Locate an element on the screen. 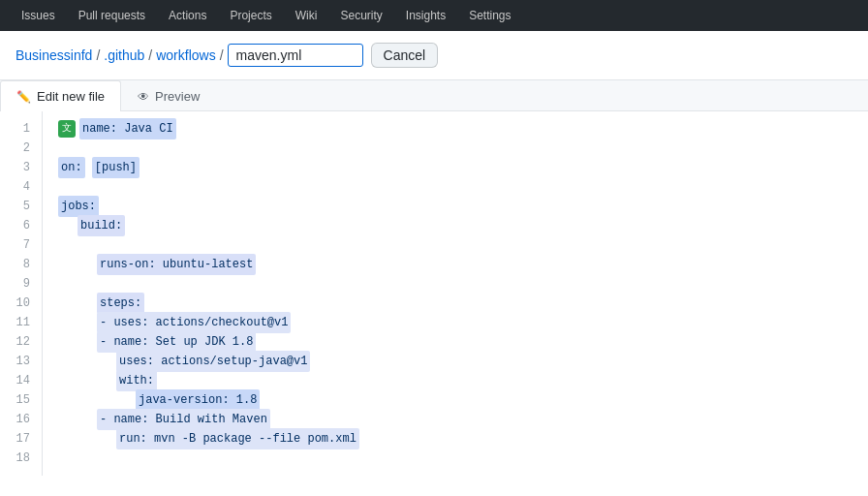  nav-projects: Projects is located at coordinates (250, 16).